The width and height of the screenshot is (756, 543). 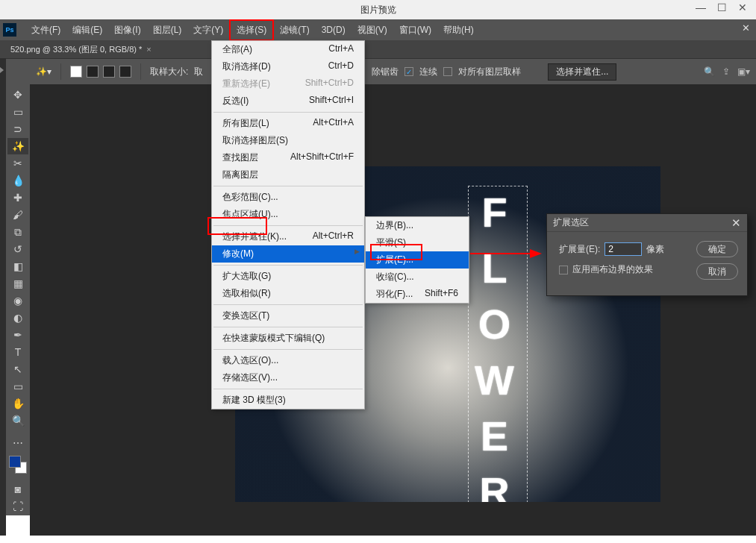 I want to click on screenmode-icon: ⛶, so click(x=18, y=506).